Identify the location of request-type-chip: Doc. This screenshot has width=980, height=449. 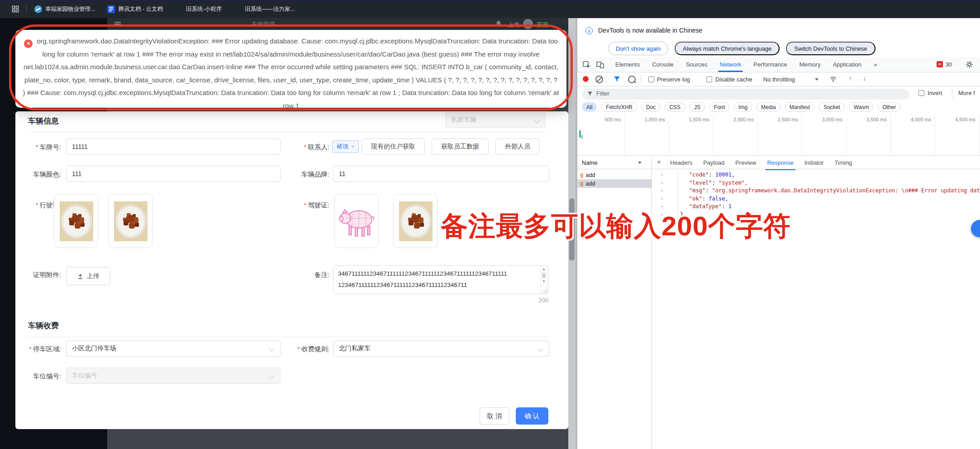
(651, 107).